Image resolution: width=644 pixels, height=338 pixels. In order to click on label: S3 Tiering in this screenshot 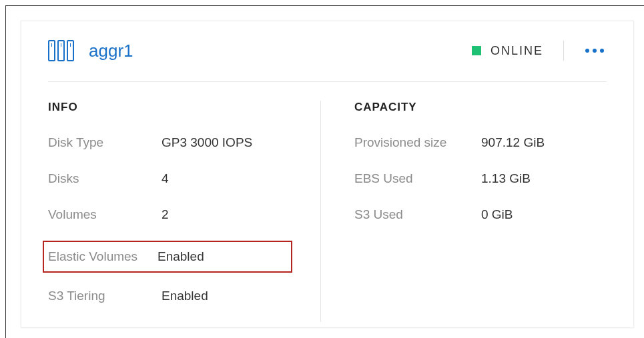, I will do `click(105, 296)`.